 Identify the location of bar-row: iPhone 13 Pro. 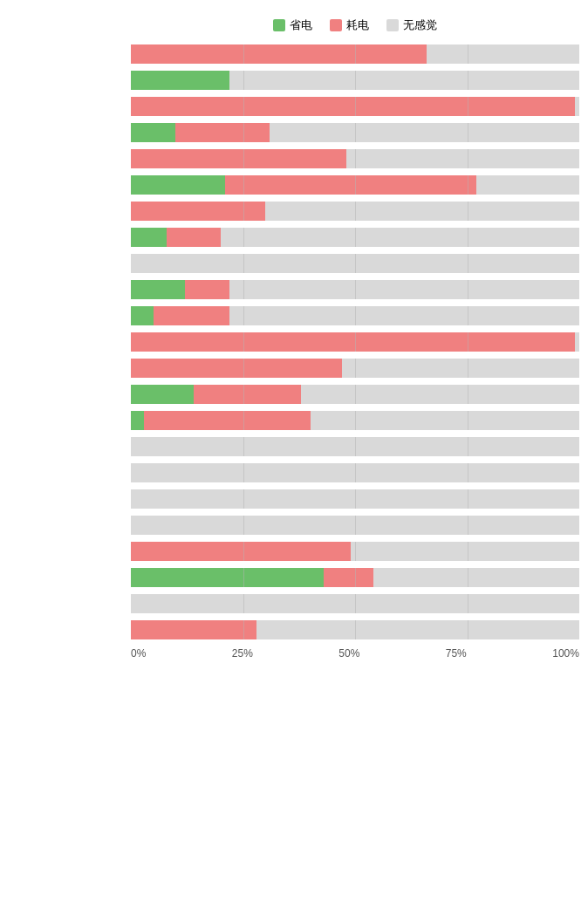
(355, 290).